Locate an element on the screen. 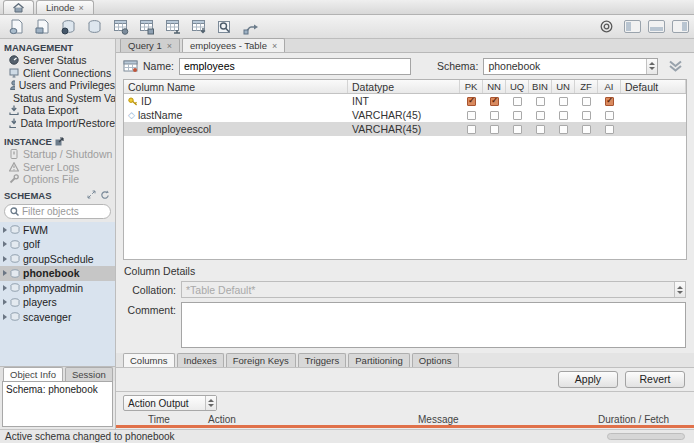 Image resolution: width=694 pixels, height=443 pixels. sidebar-item-options-file: Options File is located at coordinates (58, 180).